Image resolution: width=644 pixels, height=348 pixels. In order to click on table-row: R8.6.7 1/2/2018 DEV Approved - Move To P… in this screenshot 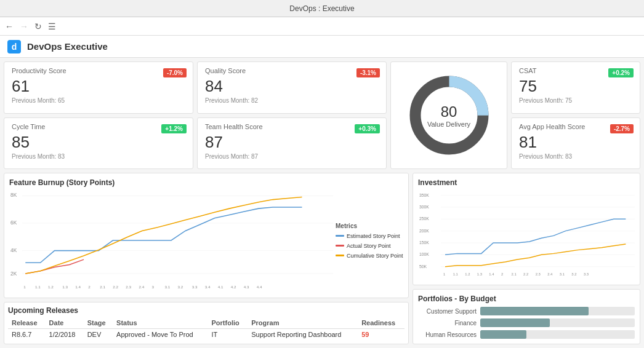, I will do `click(206, 334)`.